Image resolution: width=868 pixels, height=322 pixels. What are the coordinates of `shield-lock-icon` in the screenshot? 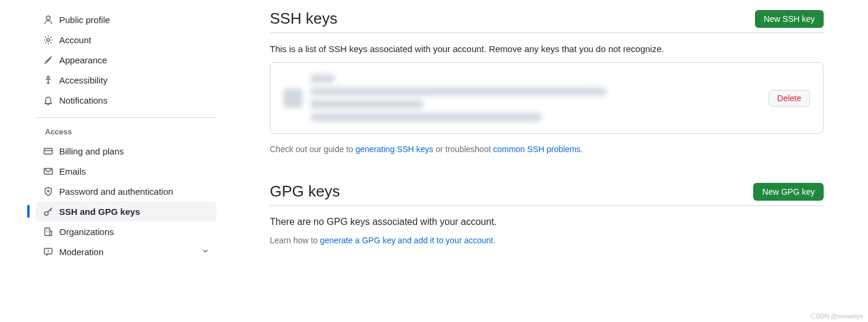 It's located at (48, 191).